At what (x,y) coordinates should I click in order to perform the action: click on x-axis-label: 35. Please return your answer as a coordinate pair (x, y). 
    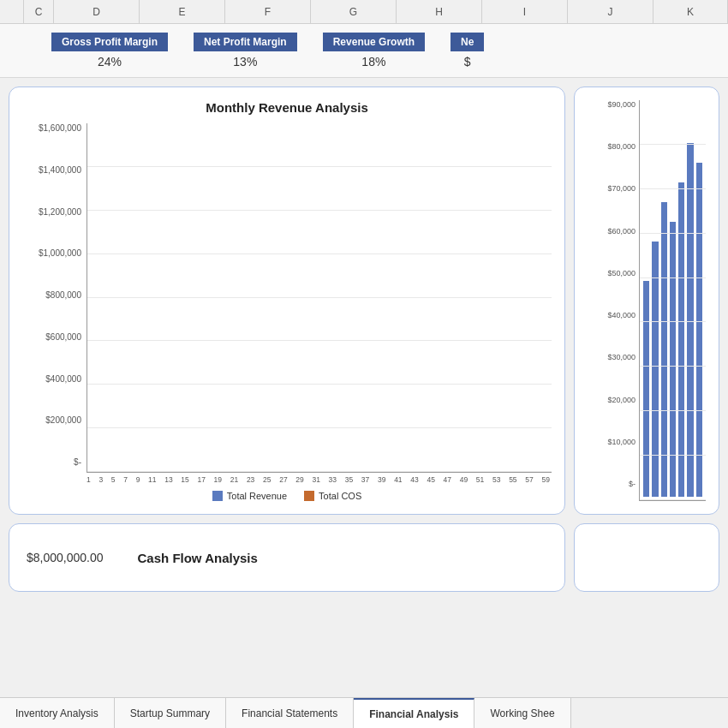
    Looking at the image, I should click on (349, 480).